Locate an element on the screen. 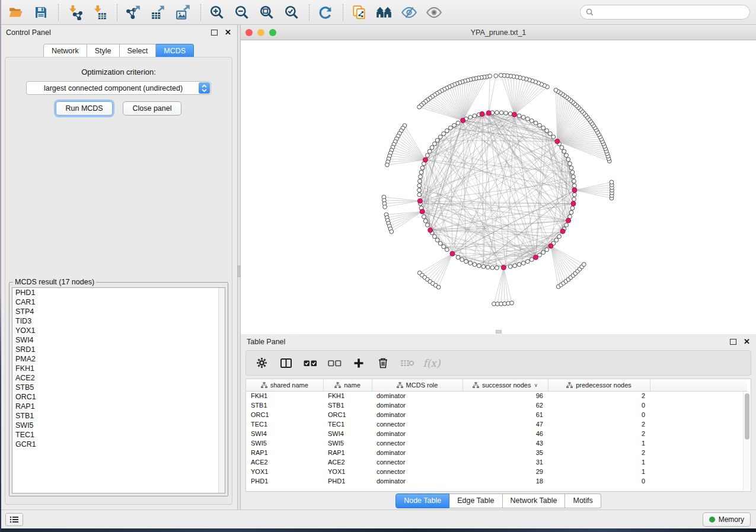 Image resolution: width=756 pixels, height=532 pixels. memory-button: Memory is located at coordinates (727, 520).